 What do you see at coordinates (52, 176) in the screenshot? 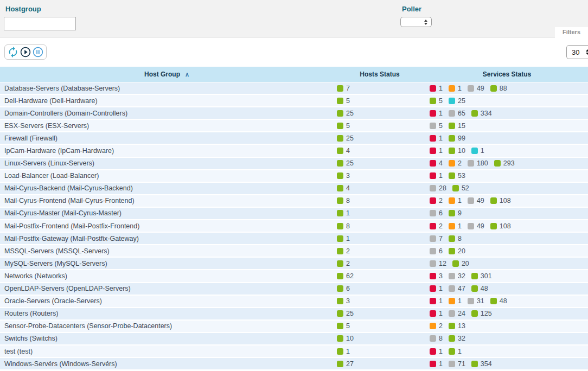
I see `hostgroup-name-link: Load-Balancer (Load-Balancer)` at bounding box center [52, 176].